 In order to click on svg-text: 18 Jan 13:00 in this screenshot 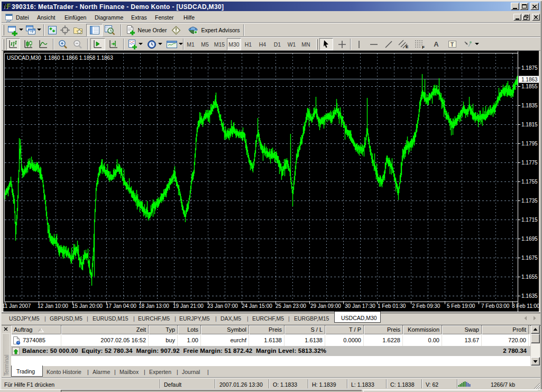, I will do `click(154, 306)`.